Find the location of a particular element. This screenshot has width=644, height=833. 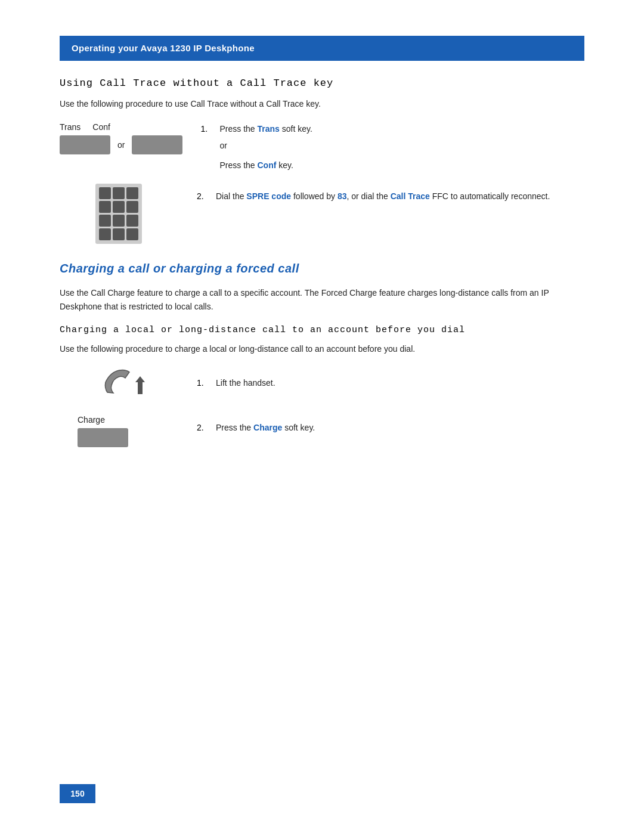

trans-label: Trans is located at coordinates (70, 127).